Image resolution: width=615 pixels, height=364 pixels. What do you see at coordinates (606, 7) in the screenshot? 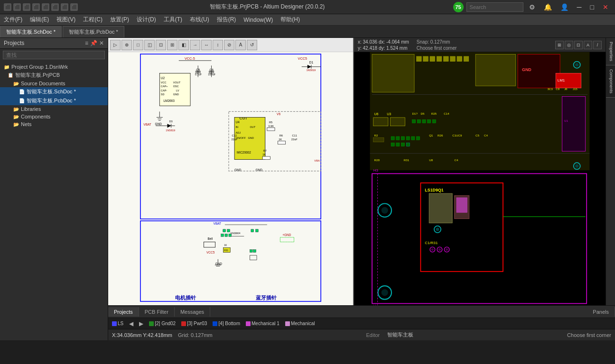
I see `close-button: ✕` at bounding box center [606, 7].